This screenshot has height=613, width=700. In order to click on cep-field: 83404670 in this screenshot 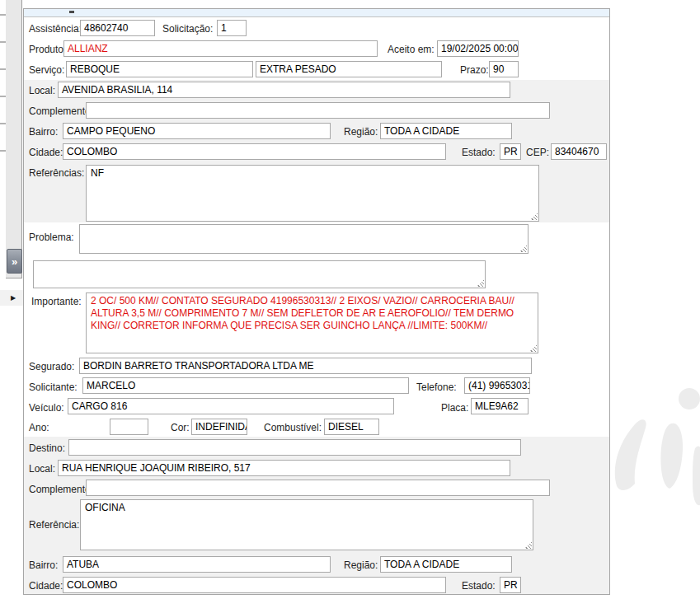, I will do `click(579, 152)`.